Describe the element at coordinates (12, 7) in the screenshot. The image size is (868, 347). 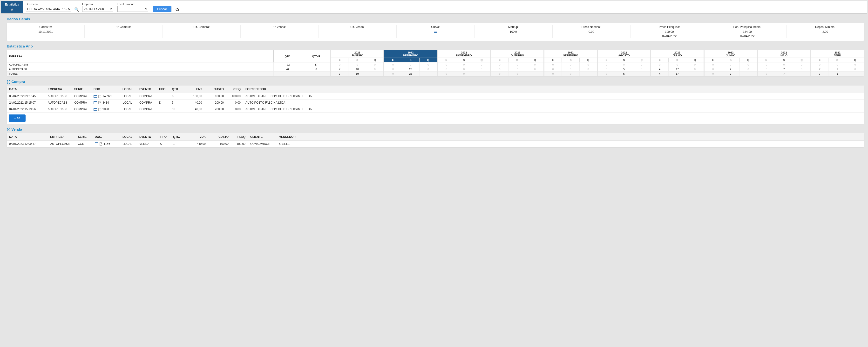
I see `estatistica-tab: Estatistica ★` at that location.